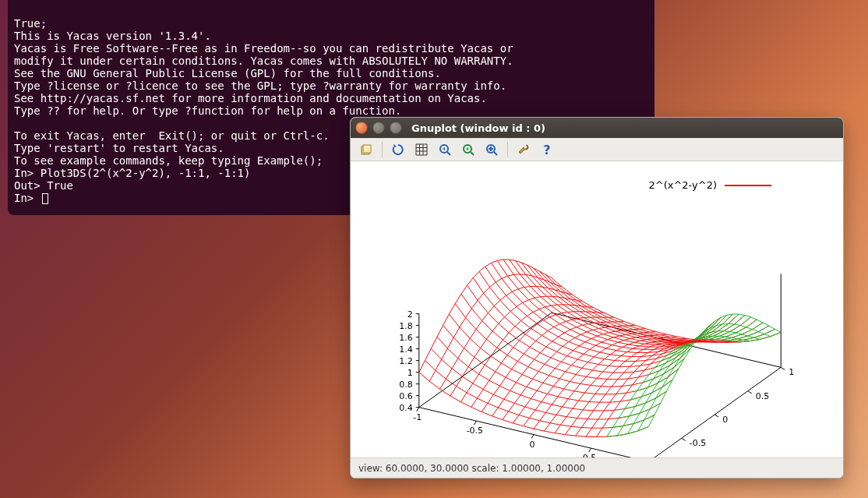 This screenshot has height=498, width=868. I want to click on terminal-line: To exit Yacas, enter Exit(); or quit or …, so click(171, 136).